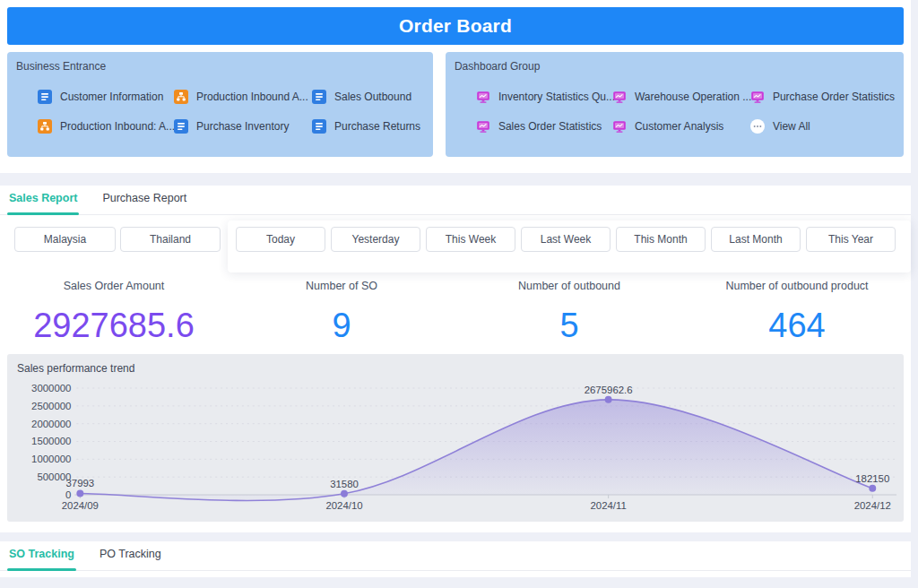 The height and width of the screenshot is (588, 918). Describe the element at coordinates (471, 239) in the screenshot. I see `time-filter-this-week: This Week` at that location.